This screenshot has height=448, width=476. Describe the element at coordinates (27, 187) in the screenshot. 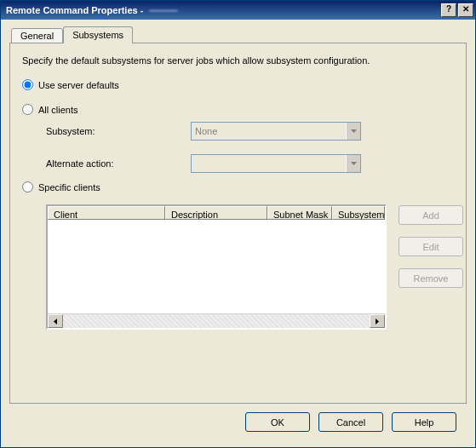

I see `radio-specific-clients` at that location.